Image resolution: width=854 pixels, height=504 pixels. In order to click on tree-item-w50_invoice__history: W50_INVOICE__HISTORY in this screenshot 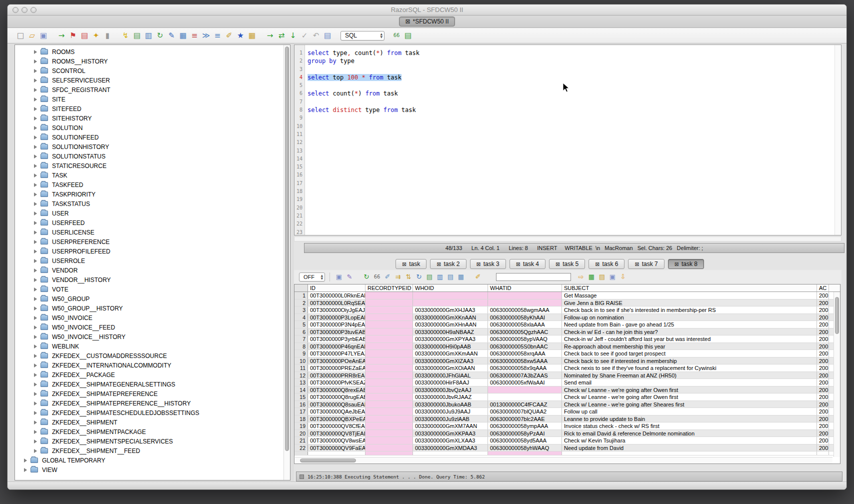, I will do `click(149, 337)`.